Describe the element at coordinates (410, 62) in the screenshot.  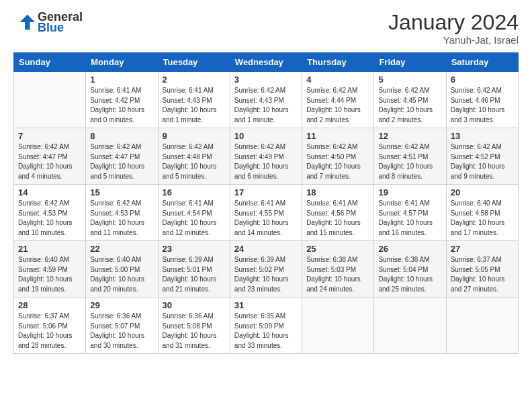
I see `calendar-dow-friday: Friday` at that location.